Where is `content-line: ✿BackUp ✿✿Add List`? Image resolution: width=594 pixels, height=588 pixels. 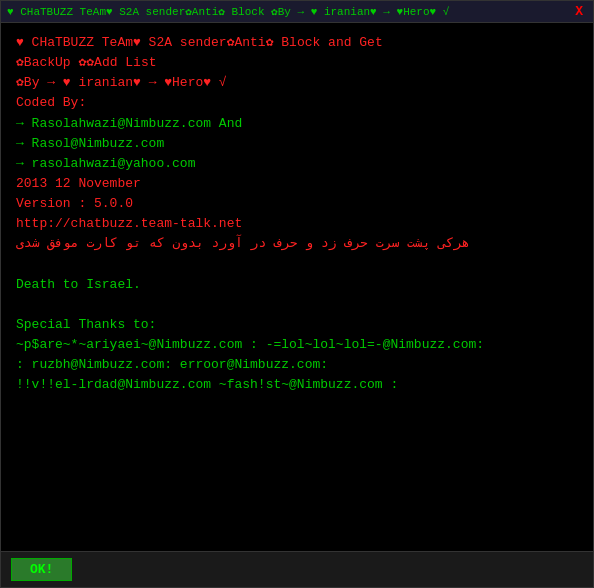
content-line: ✿BackUp ✿✿Add List is located at coordinates (297, 63).